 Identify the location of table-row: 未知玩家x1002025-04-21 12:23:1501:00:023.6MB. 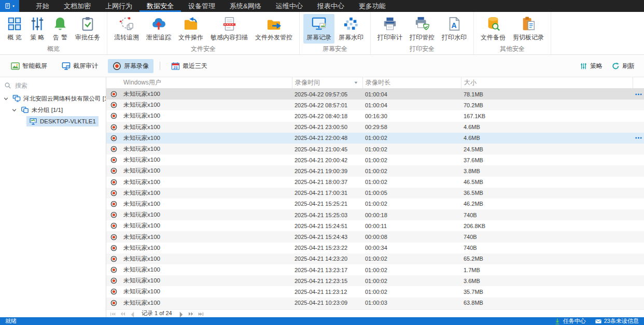
(375, 281).